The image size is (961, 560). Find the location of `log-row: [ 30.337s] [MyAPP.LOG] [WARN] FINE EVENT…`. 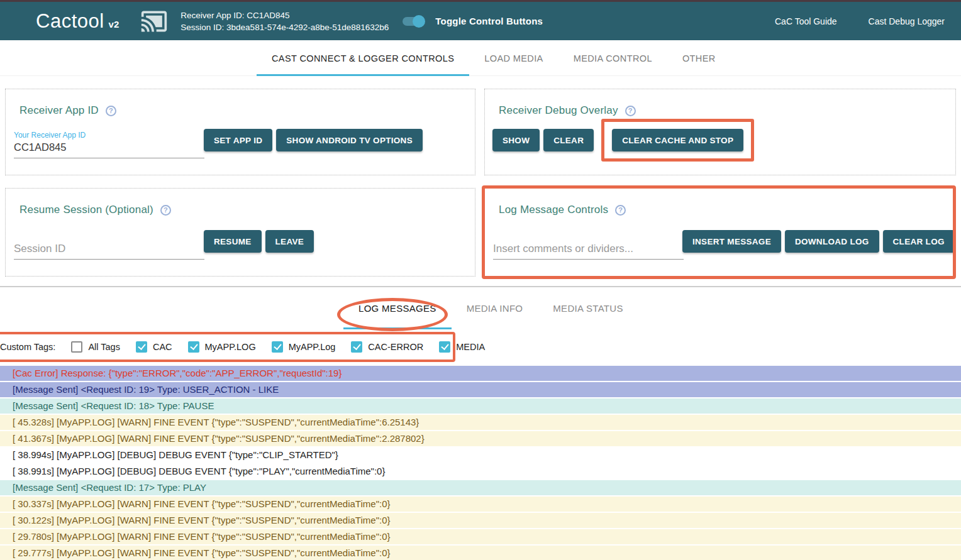

log-row: [ 30.337s] [MyAPP.LOG] [WARN] FINE EVENT… is located at coordinates (480, 504).